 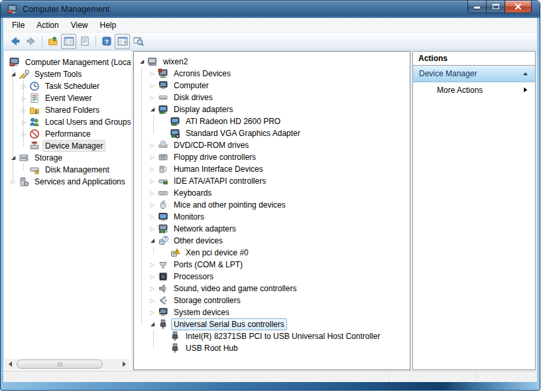 What do you see at coordinates (272, 241) in the screenshot?
I see `tree-item-other-devices: ◢Other devices` at bounding box center [272, 241].